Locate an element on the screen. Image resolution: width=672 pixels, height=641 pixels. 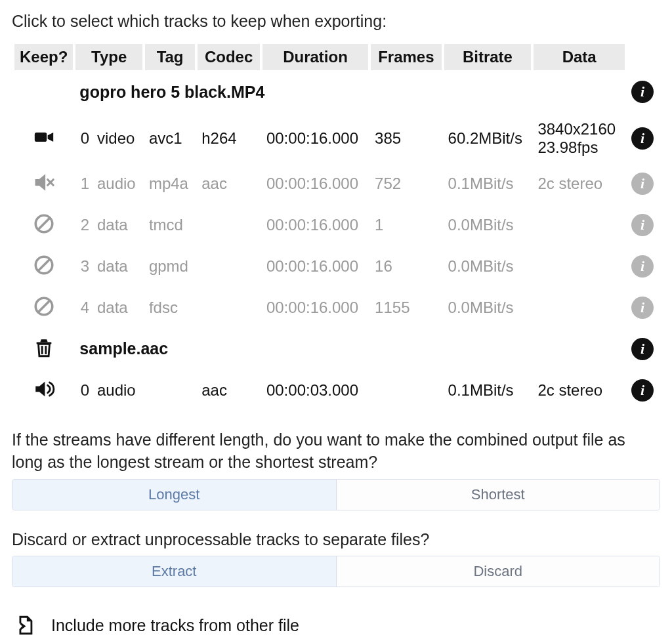
discard-question: Discard or extract unprocessable tracks … is located at coordinates (336, 540).